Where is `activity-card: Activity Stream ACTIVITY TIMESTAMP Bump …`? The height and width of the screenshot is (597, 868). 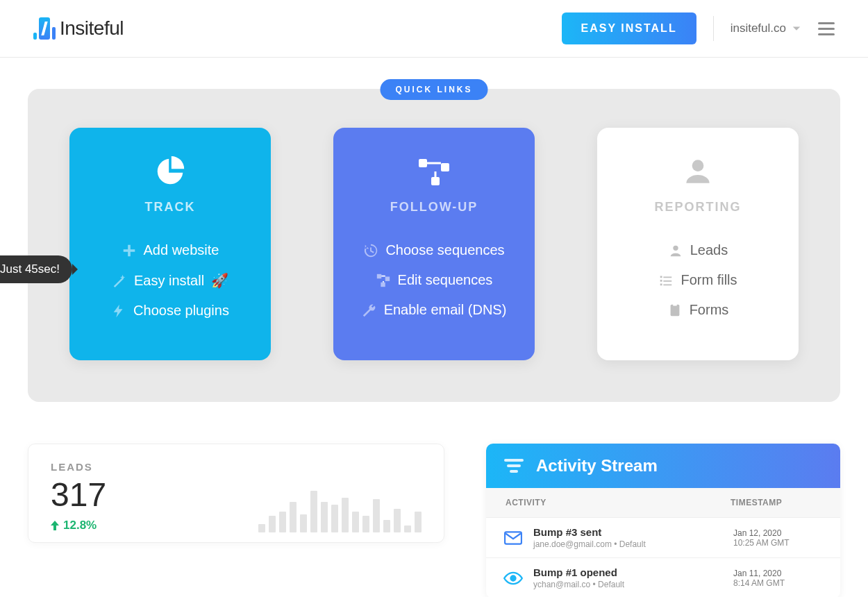 activity-card: Activity Stream ACTIVITY TIMESTAMP Bump … is located at coordinates (663, 521).